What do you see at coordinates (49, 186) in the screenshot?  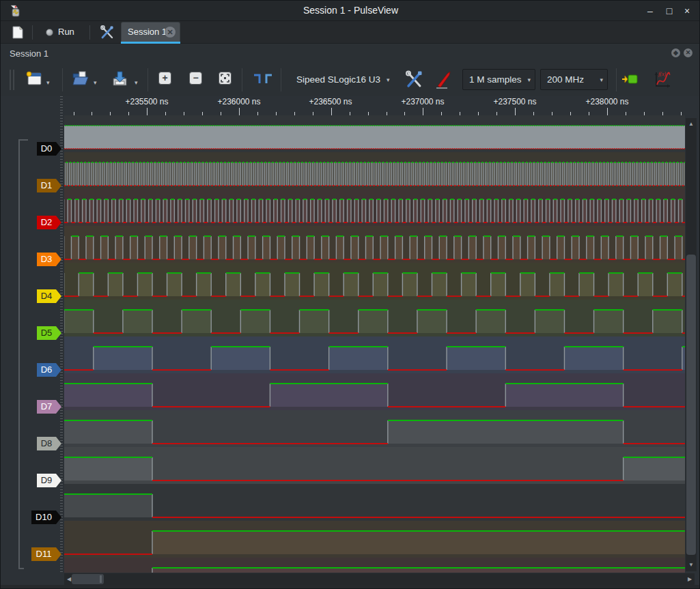 I see `channel-tag-d1: D1` at bounding box center [49, 186].